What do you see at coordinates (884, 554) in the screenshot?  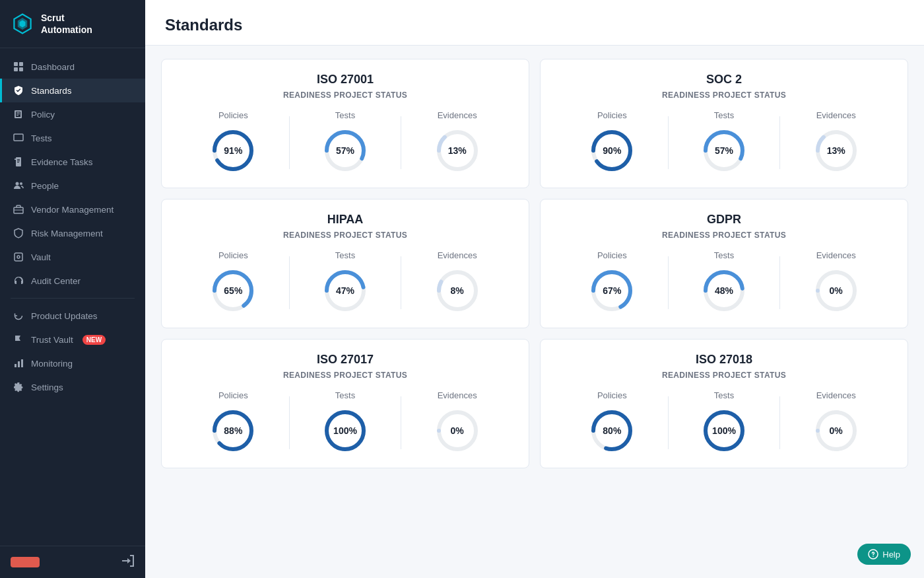 I see `help-button: Help` at bounding box center [884, 554].